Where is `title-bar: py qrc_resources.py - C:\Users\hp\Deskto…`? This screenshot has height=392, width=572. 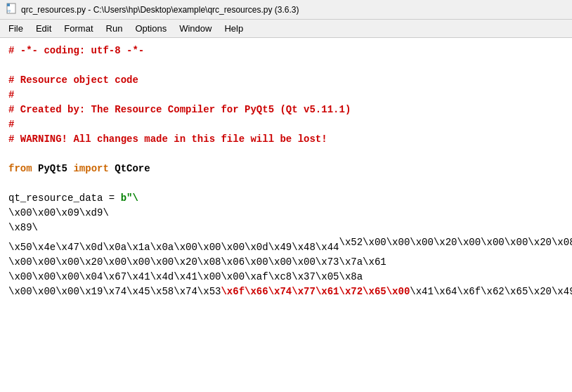 title-bar: py qrc_resources.py - C:\Users\hp\Deskto… is located at coordinates (286, 10).